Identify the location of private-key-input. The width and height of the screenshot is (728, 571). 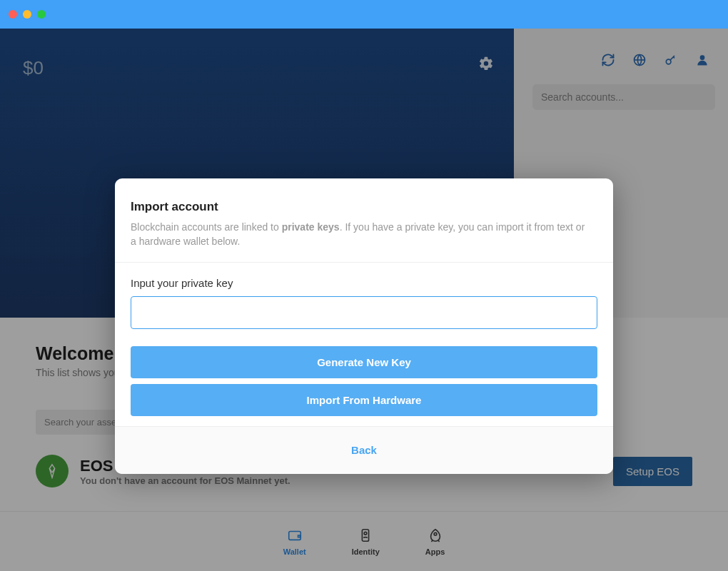
(364, 313).